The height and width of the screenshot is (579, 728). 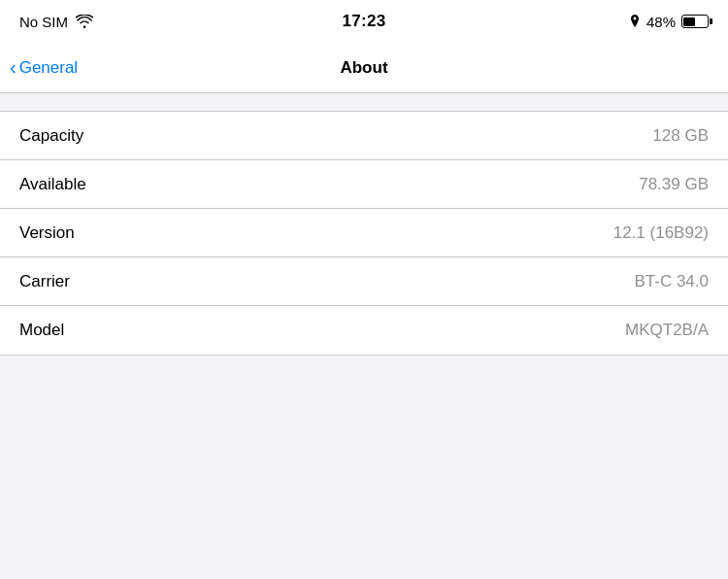 I want to click on table-row: Version12.1 (16B92), so click(x=364, y=233).